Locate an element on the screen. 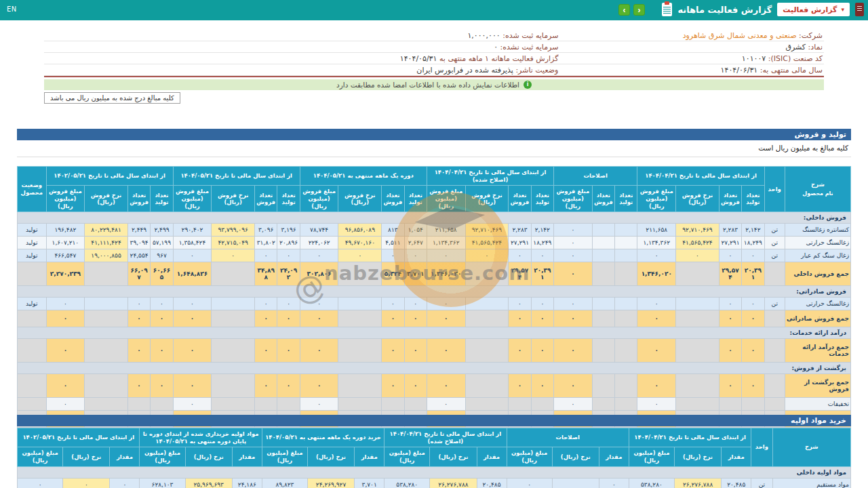 Image resolution: width=868 pixels, height=488 pixels. column-header: نرخ (ریال) is located at coordinates (209, 457).